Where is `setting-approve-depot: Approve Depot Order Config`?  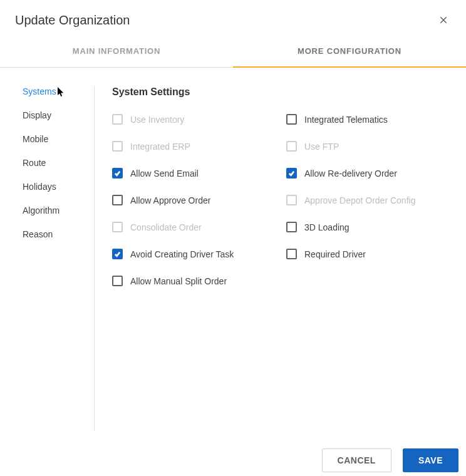
setting-approve-depot: Approve Depot Order Config is located at coordinates (376, 200).